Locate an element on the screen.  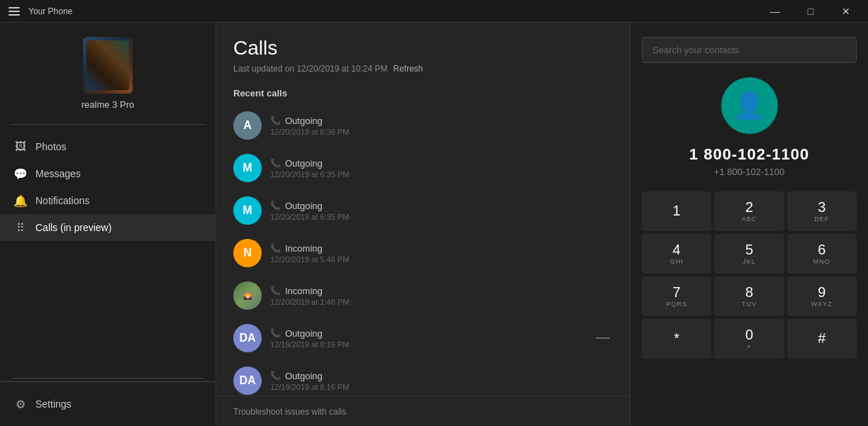
call-info: 📞 Outgoing 12/20/2019 at 6:36 PM is located at coordinates (441, 126).